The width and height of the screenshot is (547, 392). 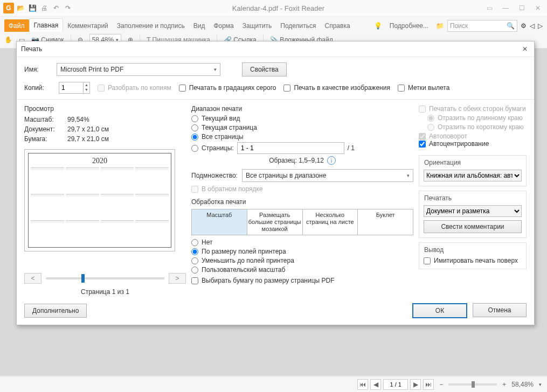 I want to click on scale-fit: По размеру полей принтера, so click(x=302, y=251).